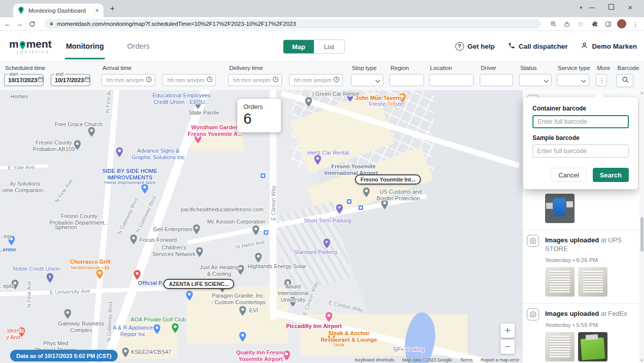  Describe the element at coordinates (475, 47) in the screenshot. I see `get-help-button: ? Get help` at that location.